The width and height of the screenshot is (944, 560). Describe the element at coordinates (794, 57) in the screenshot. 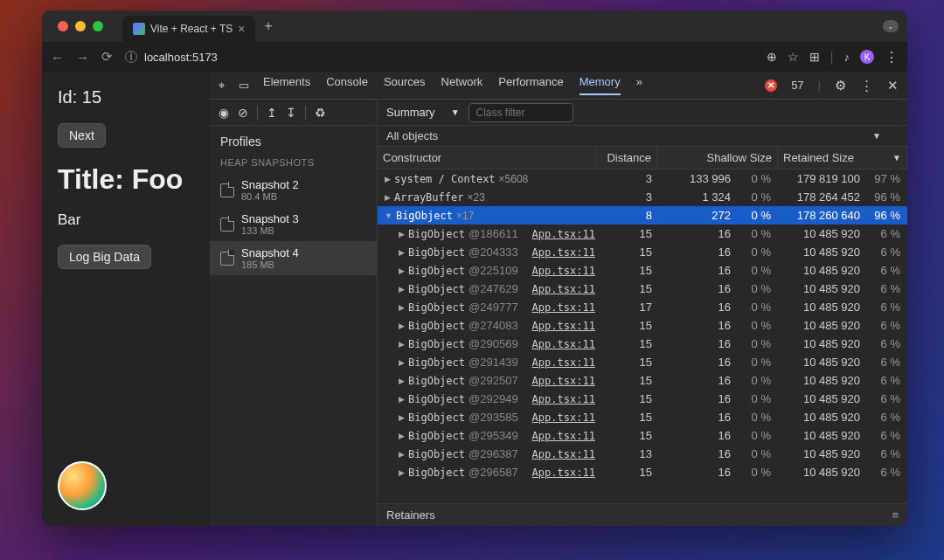

I see `bookmark-icon: ☆` at that location.